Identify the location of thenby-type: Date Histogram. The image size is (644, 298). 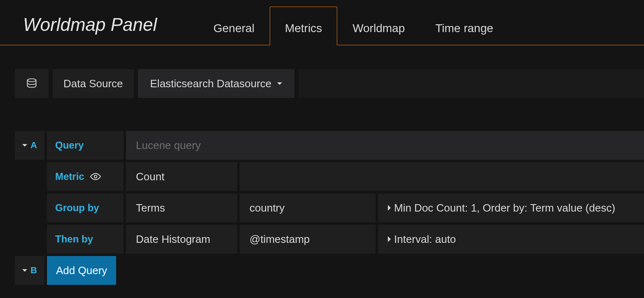
(182, 239).